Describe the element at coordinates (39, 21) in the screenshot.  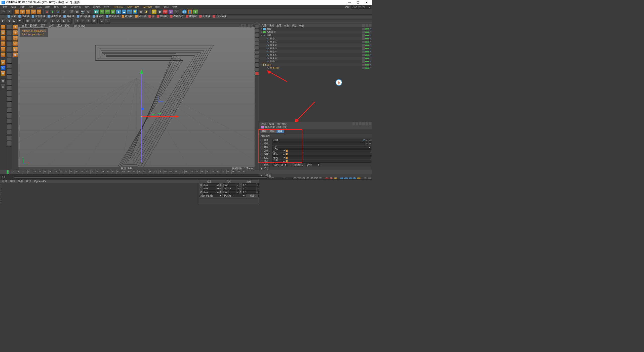
I see `fx7: ⊗` at that location.